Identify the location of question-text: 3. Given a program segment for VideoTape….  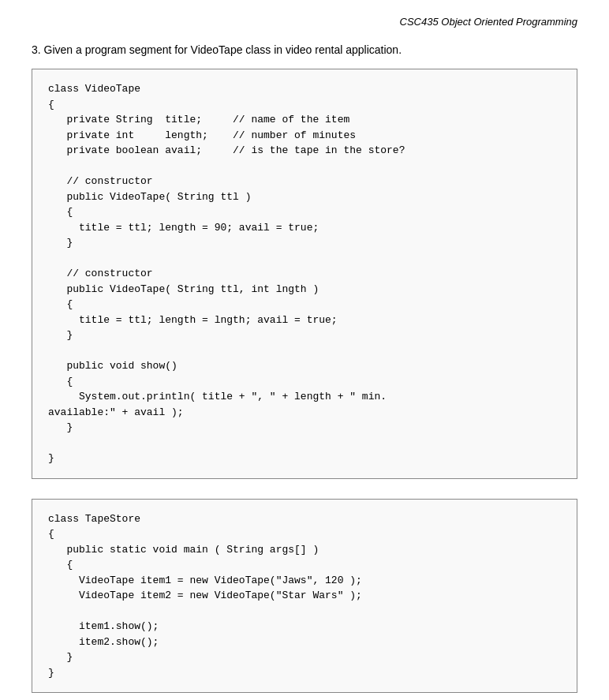
(304, 50).